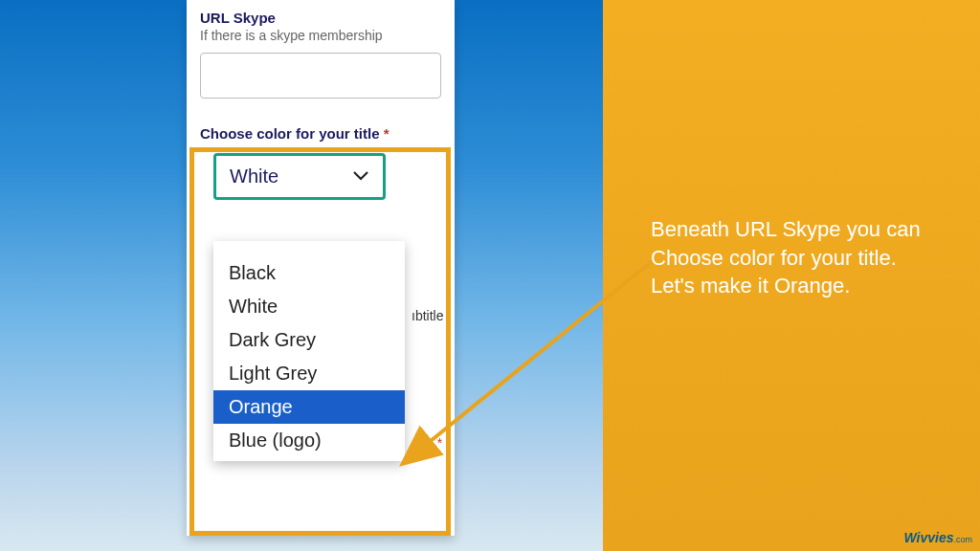 This screenshot has height=551, width=980. I want to click on color-select: White, so click(300, 176).